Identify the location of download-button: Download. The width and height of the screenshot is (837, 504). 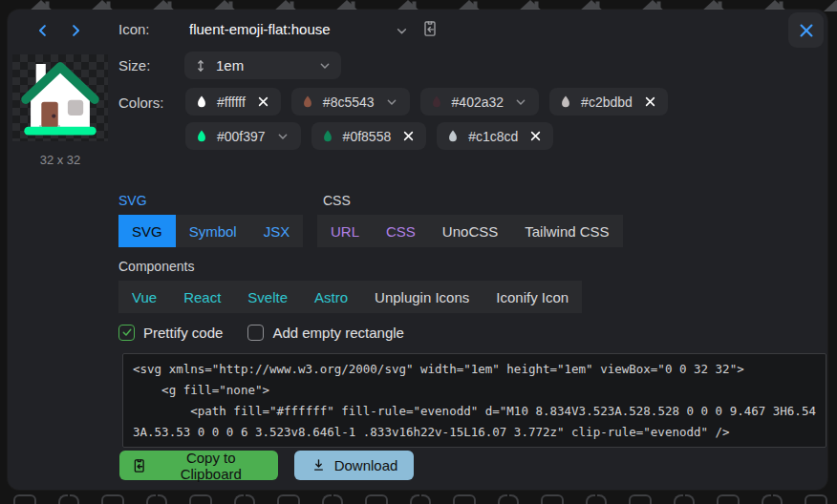
(354, 466).